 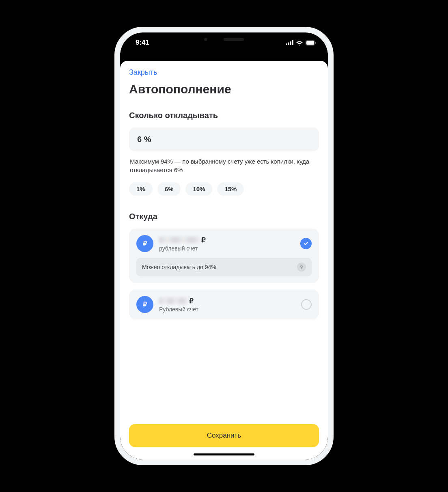 What do you see at coordinates (169, 189) in the screenshot?
I see `percent-chip: 6%` at bounding box center [169, 189].